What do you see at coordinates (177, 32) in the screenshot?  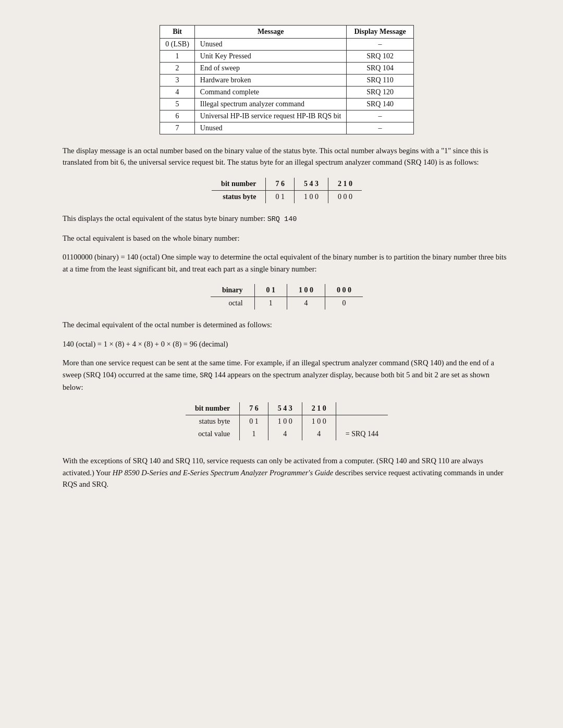 I see `col-header-bit: Bit` at bounding box center [177, 32].